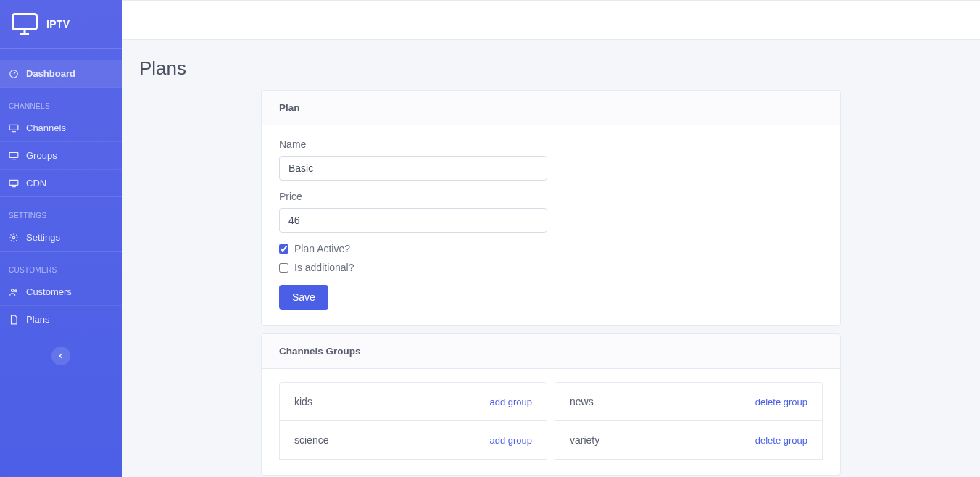 This screenshot has width=980, height=477. Describe the element at coordinates (413, 220) in the screenshot. I see `price-input` at that location.